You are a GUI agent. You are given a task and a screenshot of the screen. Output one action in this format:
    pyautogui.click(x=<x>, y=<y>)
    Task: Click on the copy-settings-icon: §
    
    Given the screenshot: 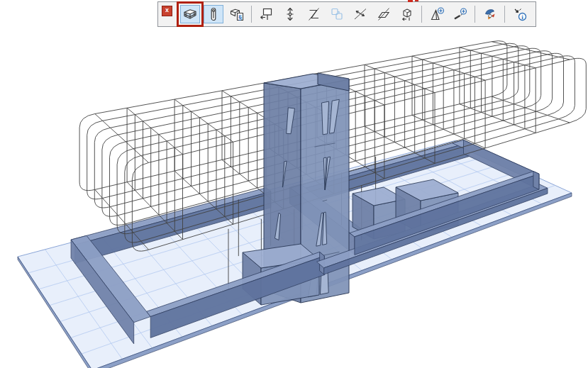 What is the action you would take?
    pyautogui.click(x=237, y=14)
    